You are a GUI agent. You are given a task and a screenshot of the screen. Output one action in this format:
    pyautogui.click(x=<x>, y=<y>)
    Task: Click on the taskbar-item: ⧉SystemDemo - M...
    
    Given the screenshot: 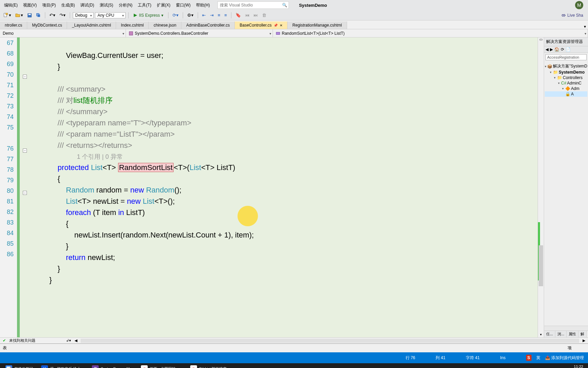 What is the action you would take?
    pyautogui.click(x=112, y=366)
    